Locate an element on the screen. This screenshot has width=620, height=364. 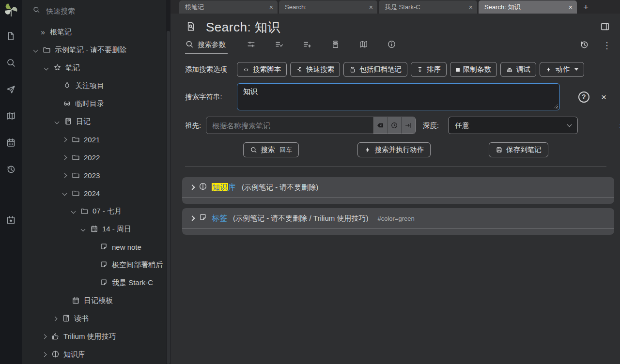
thumbs-up-icon is located at coordinates (55, 337).